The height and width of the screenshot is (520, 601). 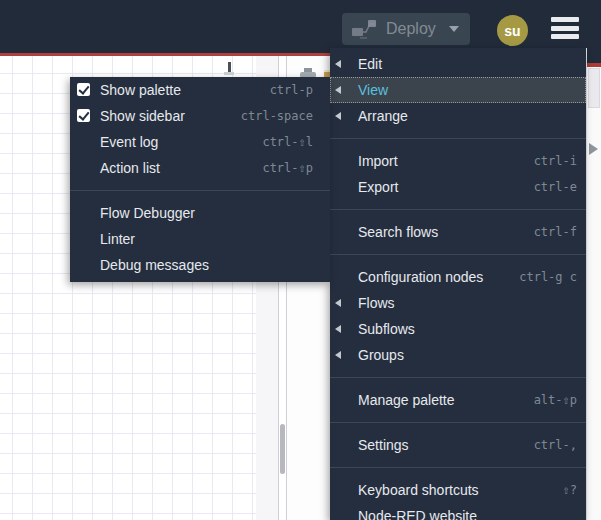 What do you see at coordinates (458, 445) in the screenshot?
I see `menu-item-settings: Settings ctrl-,` at bounding box center [458, 445].